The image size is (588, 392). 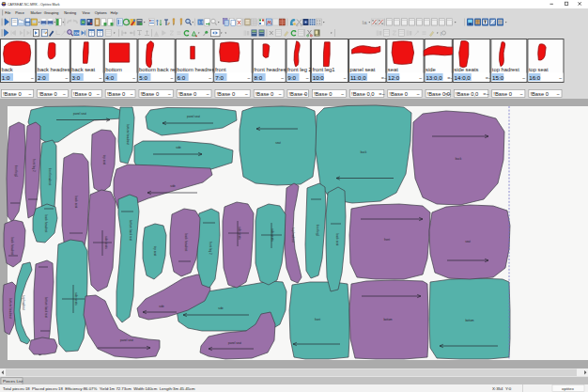 What do you see at coordinates (201, 23) in the screenshot?
I see `svg-text: 1:1` at bounding box center [201, 23].